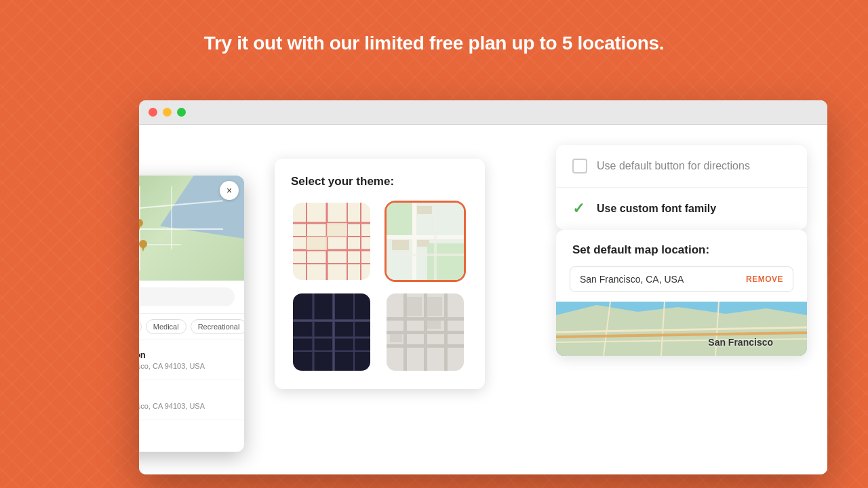 The height and width of the screenshot is (488, 868). Describe the element at coordinates (166, 327) in the screenshot. I see `filter-medical: Medical` at that location.